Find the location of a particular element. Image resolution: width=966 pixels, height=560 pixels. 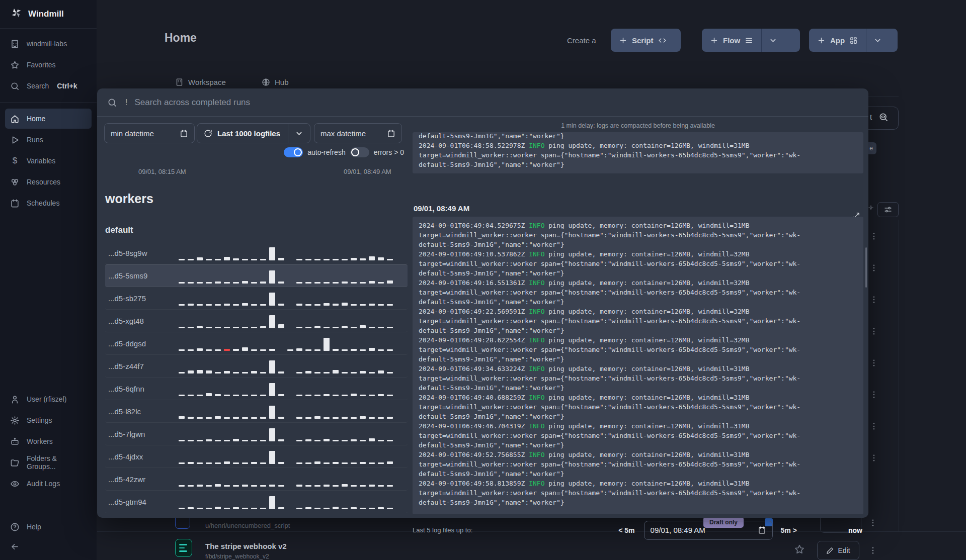

max-datetime-input: max datetime is located at coordinates (358, 133).